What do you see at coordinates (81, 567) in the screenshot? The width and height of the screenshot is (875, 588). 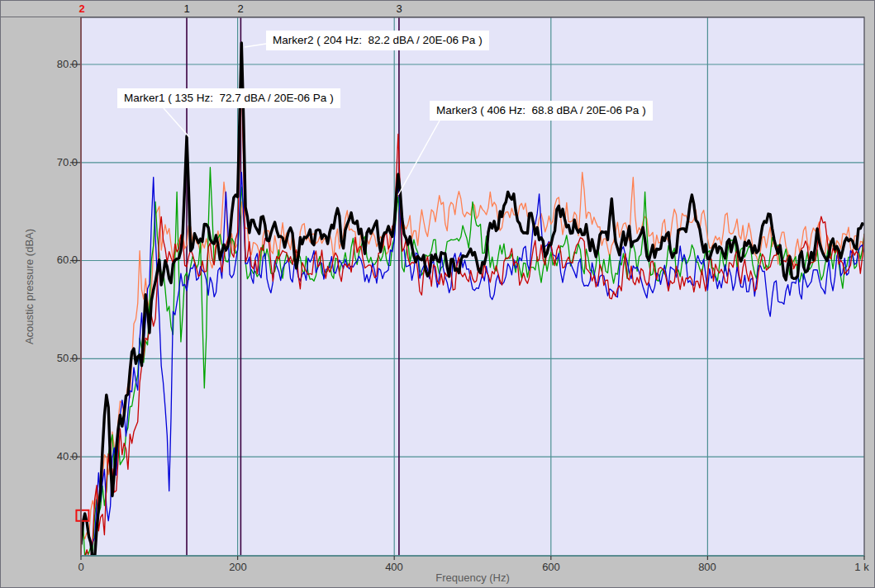 I see `x-tick-label: 0` at bounding box center [81, 567].